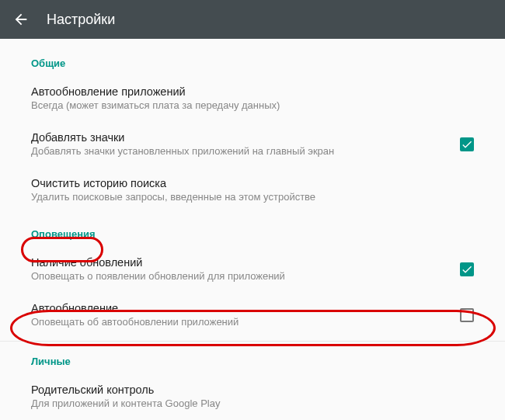 The width and height of the screenshot is (505, 420). What do you see at coordinates (246, 308) in the screenshot?
I see `setting-title: Автообновление` at bounding box center [246, 308].